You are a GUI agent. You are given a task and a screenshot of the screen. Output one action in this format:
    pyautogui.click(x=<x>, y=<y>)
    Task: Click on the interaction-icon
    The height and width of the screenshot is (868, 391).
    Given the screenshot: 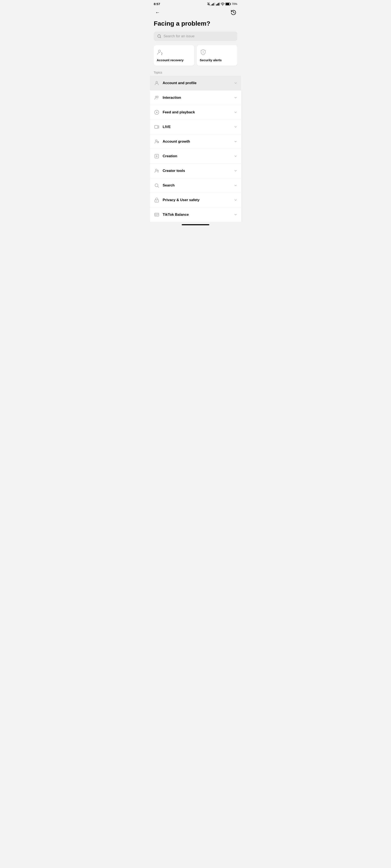 What is the action you would take?
    pyautogui.click(x=157, y=98)
    